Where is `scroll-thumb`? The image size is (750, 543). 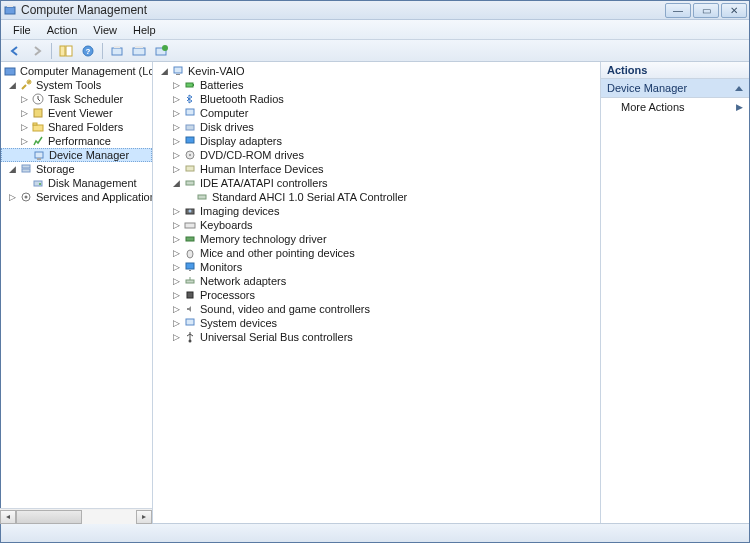
scroll-thumb is located at coordinates (49, 517).